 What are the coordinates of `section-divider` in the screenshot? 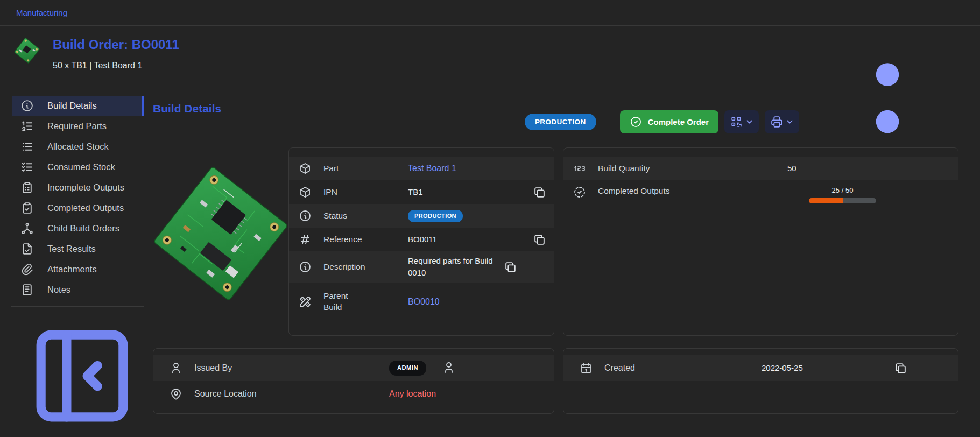 It's located at (555, 129).